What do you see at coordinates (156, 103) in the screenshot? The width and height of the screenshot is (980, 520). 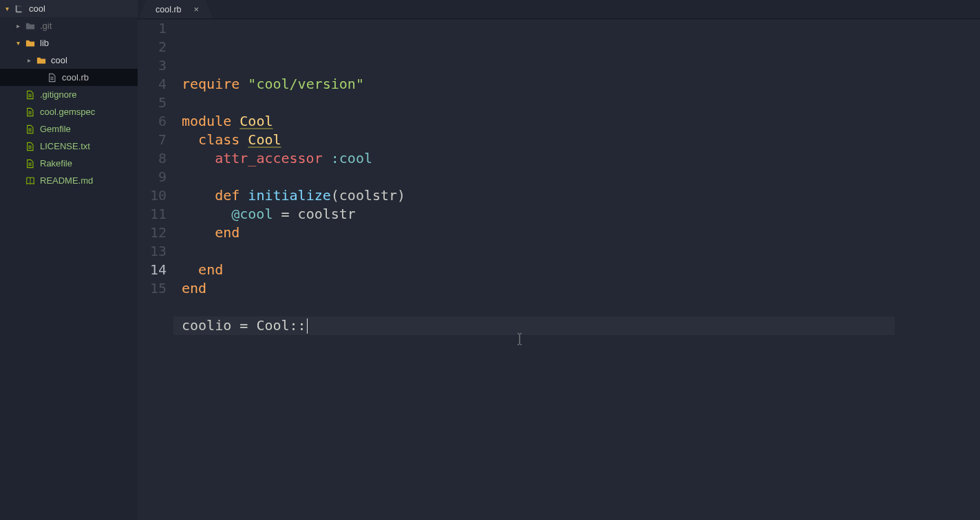 I see `line-number: 5` at bounding box center [156, 103].